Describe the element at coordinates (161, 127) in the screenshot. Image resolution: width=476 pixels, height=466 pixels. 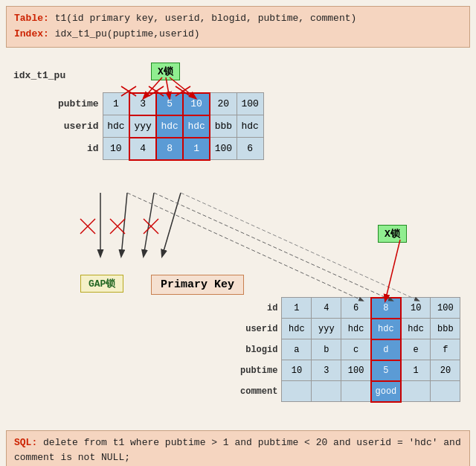
I see `index-userid-row: userid hdc yyy hdc hdc bbb hdc` at that location.